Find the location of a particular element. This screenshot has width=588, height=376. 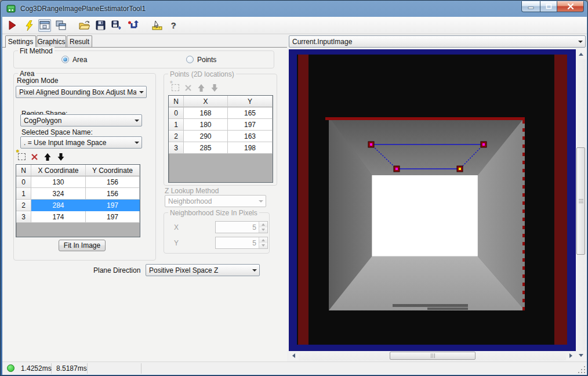

run-status-indicator is located at coordinates (10, 368).